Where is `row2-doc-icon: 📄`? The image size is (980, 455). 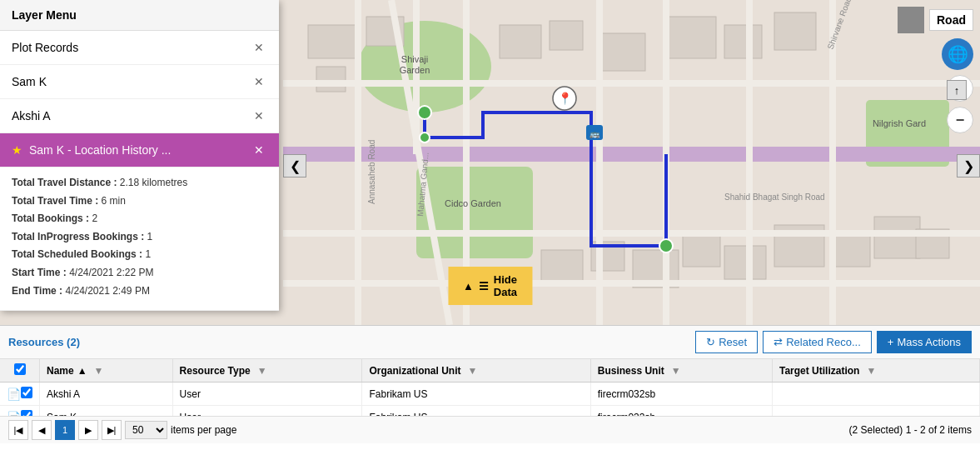 row2-doc-icon: 📄 is located at coordinates (13, 413).